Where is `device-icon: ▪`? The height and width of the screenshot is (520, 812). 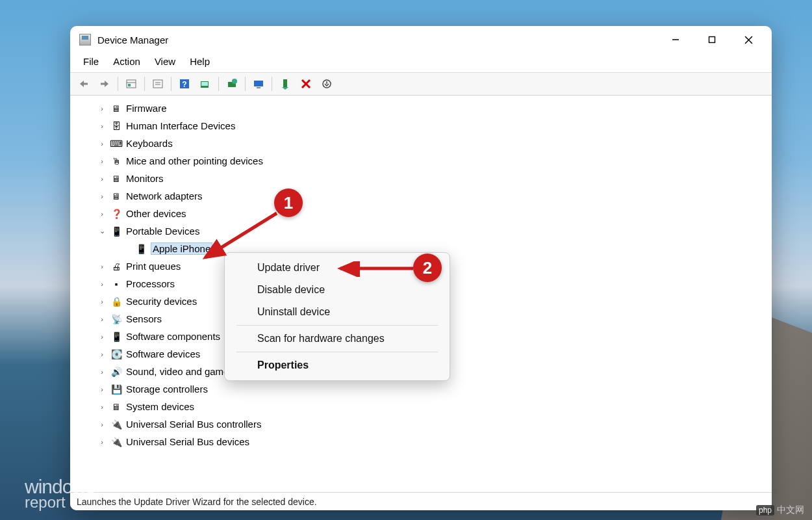 device-icon: ▪ is located at coordinates (116, 284).